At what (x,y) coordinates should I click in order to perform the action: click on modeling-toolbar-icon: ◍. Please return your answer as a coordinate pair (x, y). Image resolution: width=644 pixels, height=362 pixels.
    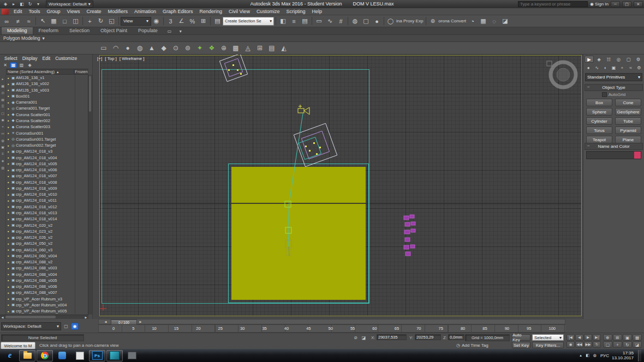
    Looking at the image, I should click on (140, 48).